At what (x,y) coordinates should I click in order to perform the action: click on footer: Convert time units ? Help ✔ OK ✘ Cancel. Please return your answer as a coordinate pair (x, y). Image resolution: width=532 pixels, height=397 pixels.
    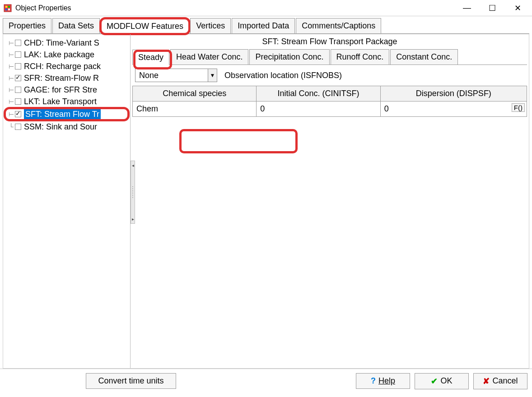
    Looking at the image, I should click on (266, 381).